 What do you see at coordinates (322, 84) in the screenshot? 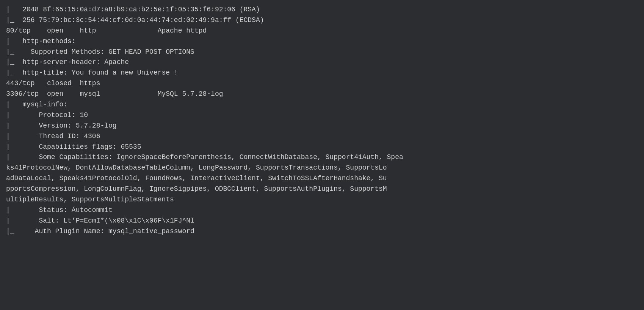
I see `terminal-line: 443/tcp closed https` at bounding box center [322, 84].